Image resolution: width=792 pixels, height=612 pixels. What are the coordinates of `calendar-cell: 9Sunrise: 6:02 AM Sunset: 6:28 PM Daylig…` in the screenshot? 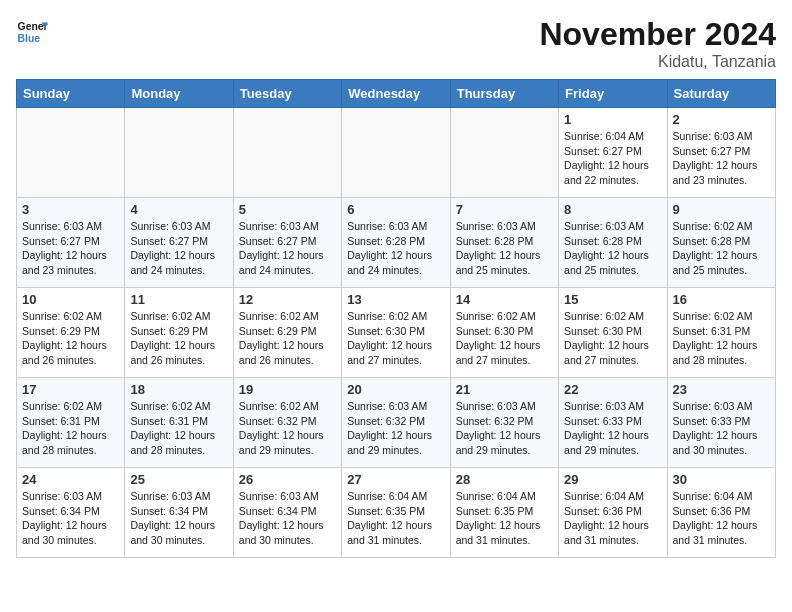 It's located at (721, 243).